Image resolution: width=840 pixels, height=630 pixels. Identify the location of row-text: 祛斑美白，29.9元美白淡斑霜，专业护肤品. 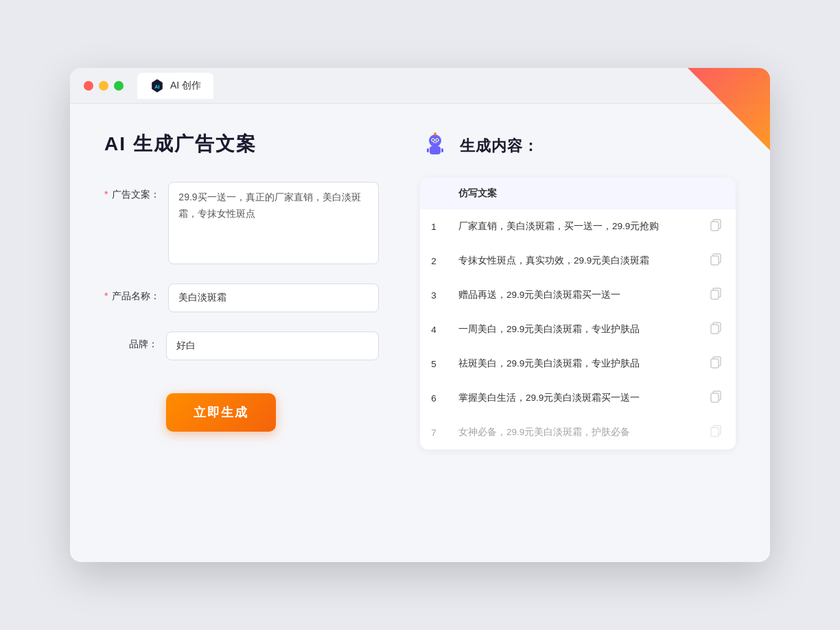
(572, 364).